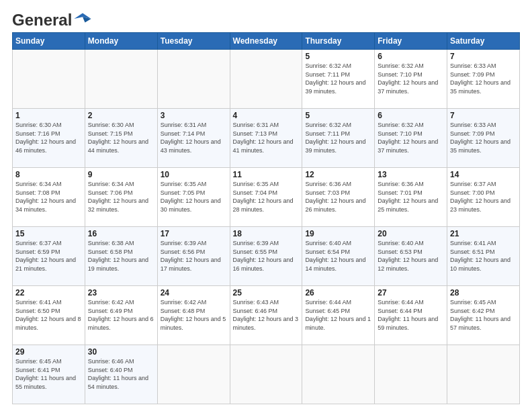 The image size is (532, 411). What do you see at coordinates (193, 116) in the screenshot?
I see `day-number: 3` at bounding box center [193, 116].